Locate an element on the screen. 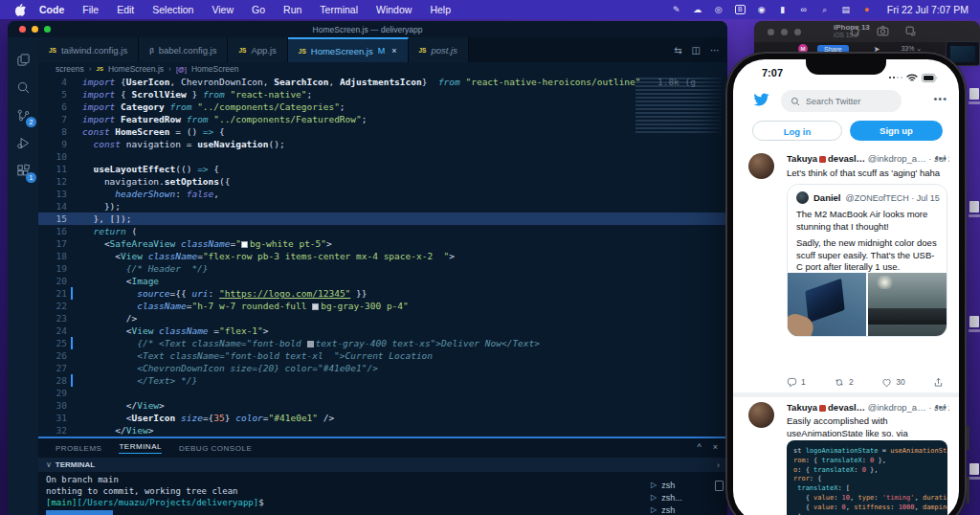  split-editor-icon: ◫ is located at coordinates (697, 50).